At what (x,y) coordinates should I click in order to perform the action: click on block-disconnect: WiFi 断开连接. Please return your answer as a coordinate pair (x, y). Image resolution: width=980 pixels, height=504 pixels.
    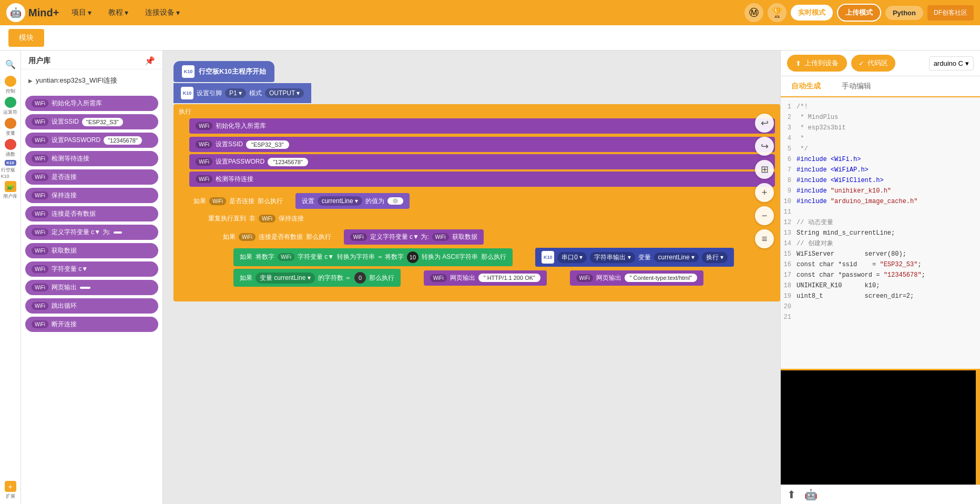
    Looking at the image, I should click on (91, 324).